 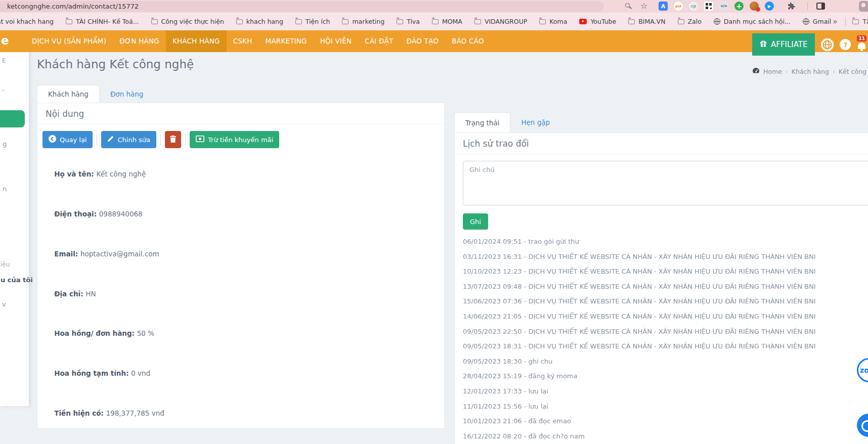 What do you see at coordinates (553, 21) in the screenshot?
I see `bookmark-item: Koma` at bounding box center [553, 21].